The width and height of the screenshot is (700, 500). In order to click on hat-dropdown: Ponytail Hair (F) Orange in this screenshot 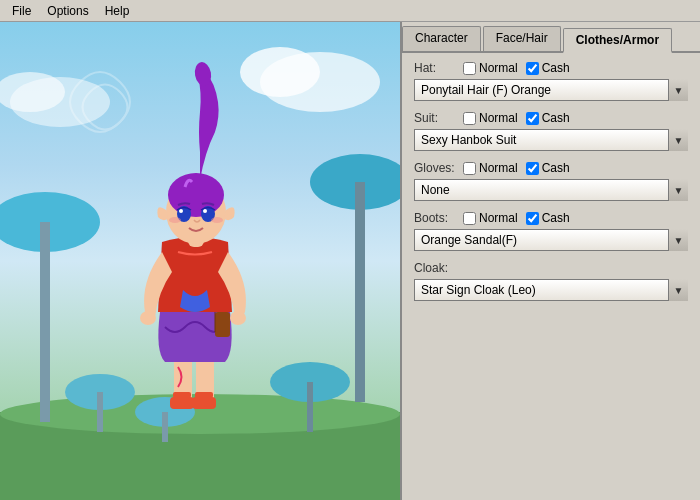, I will do `click(551, 90)`.